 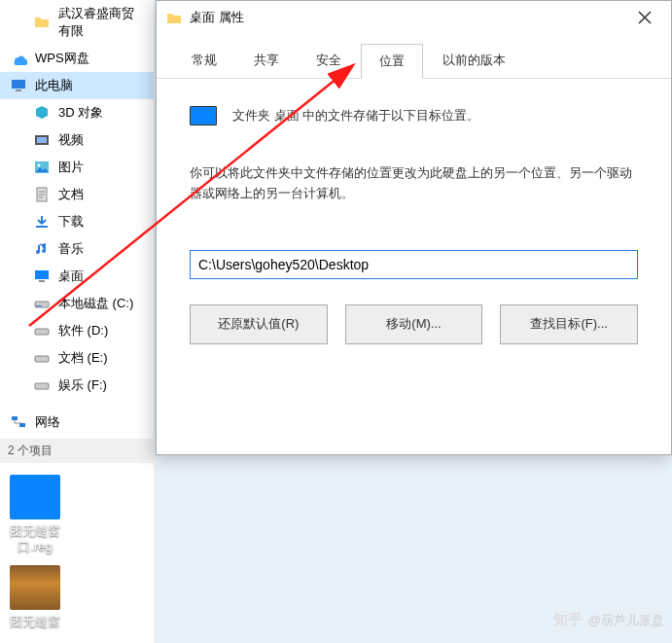 What do you see at coordinates (48, 422) in the screenshot?
I see `nav-label: 网络` at bounding box center [48, 422].